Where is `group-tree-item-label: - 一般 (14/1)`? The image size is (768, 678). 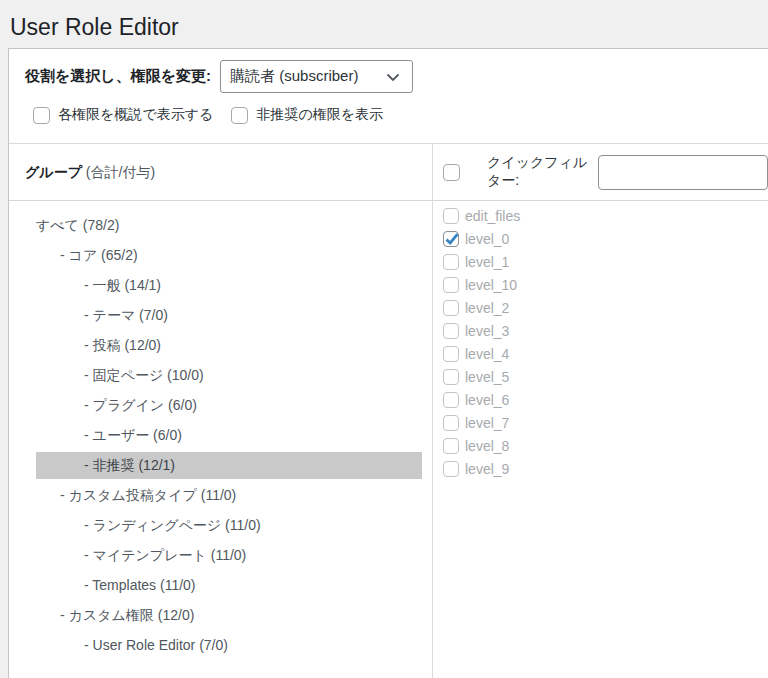 group-tree-item-label: - 一般 (14/1) is located at coordinates (122, 285).